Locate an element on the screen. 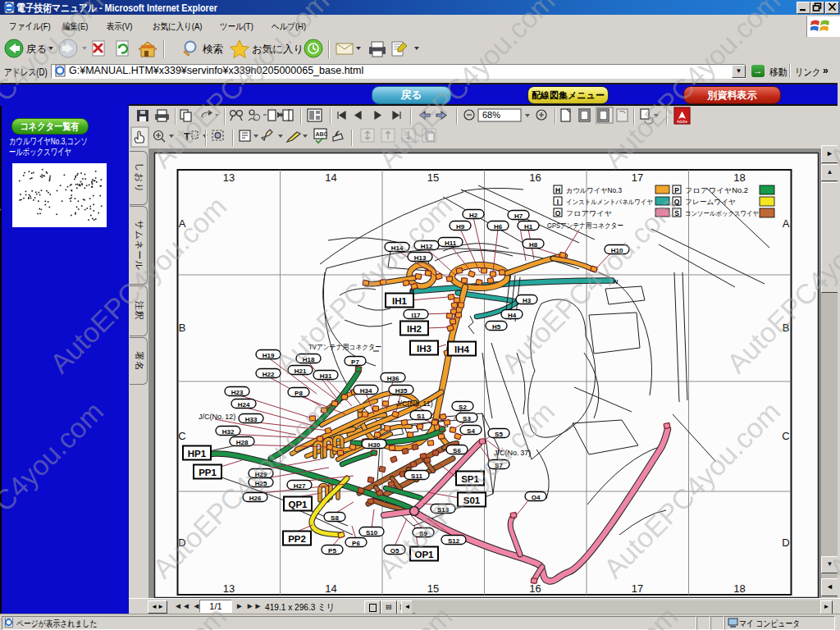  svg-text: H14 is located at coordinates (397, 248).